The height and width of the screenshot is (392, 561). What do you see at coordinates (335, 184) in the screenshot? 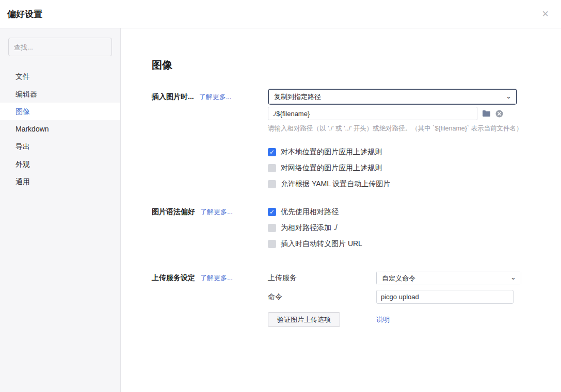
I see `checkbox-label: 允许根据 YAML 设置自动上传图片` at bounding box center [335, 184].